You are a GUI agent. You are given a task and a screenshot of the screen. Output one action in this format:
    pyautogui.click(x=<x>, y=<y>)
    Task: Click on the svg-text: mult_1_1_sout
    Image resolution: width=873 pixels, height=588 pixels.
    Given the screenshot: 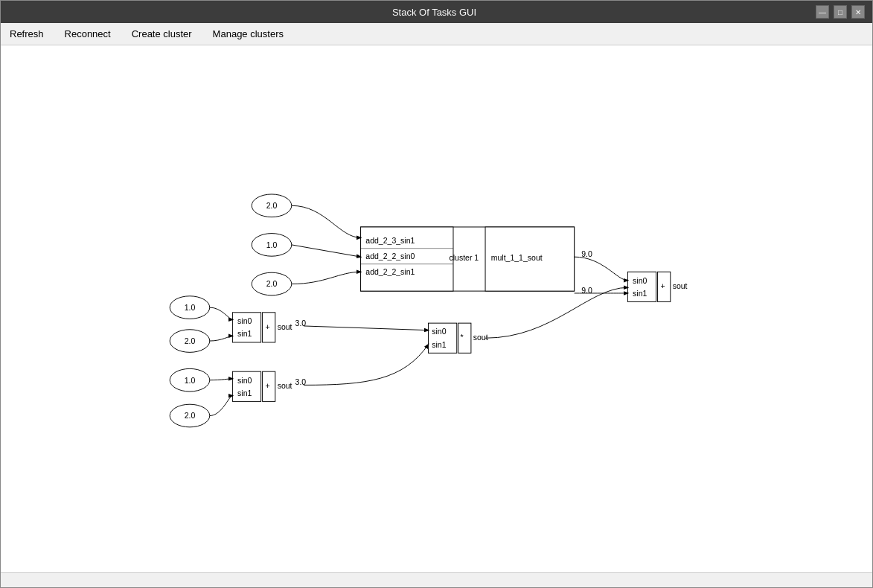 What is the action you would take?
    pyautogui.click(x=517, y=258)
    